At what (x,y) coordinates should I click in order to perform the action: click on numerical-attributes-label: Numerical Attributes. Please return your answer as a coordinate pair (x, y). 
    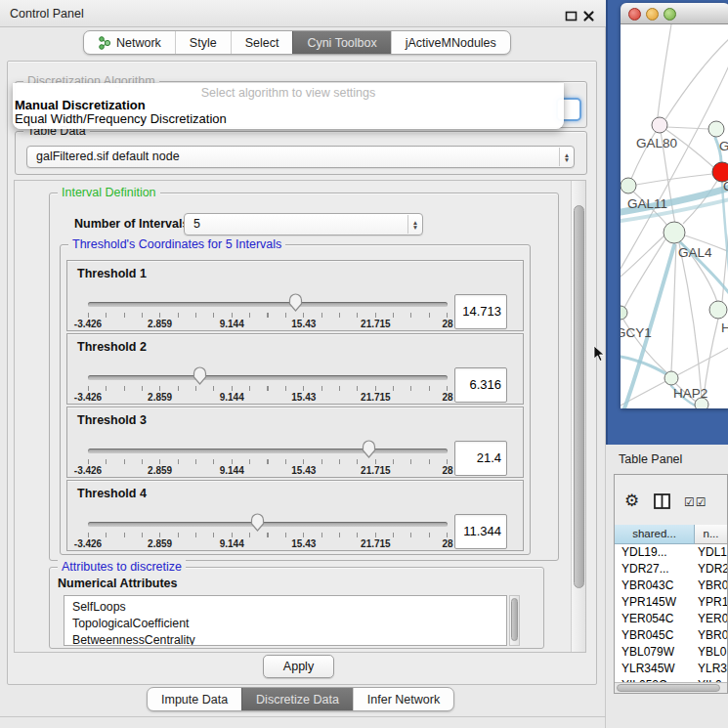
    Looking at the image, I should click on (117, 583).